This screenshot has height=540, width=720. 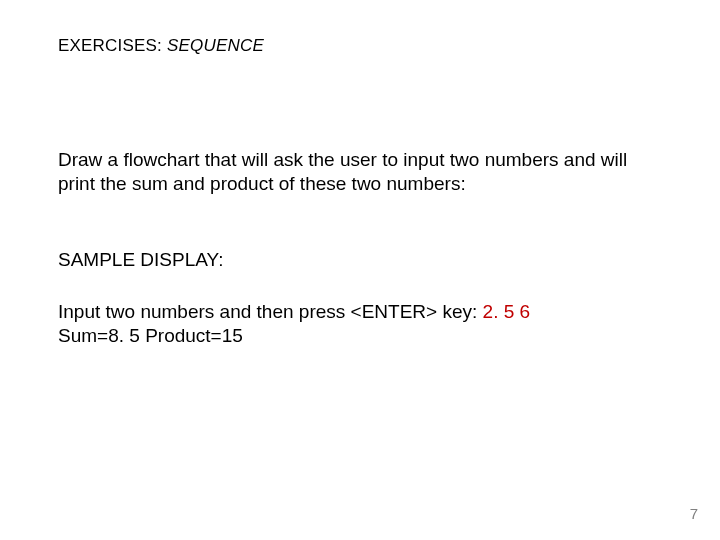 I want to click on io-prompt: Input two numbers and then press <ENTER>…, so click(x=270, y=312).